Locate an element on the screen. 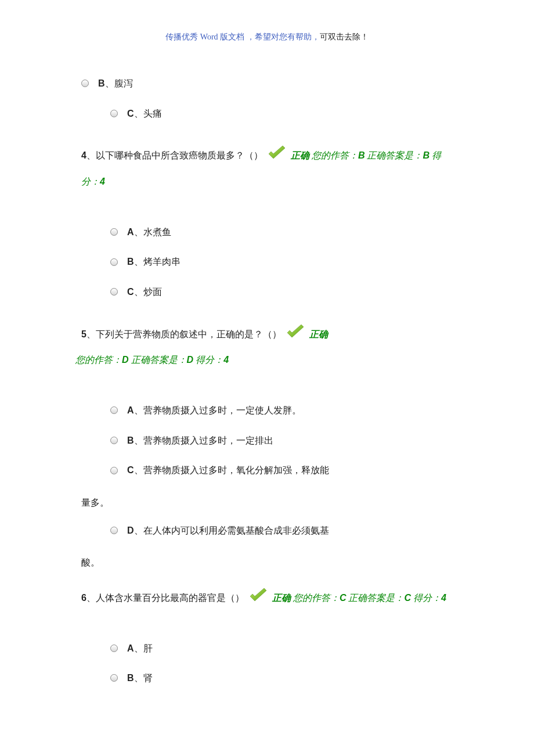  option-row-a: A、水煮鱼 is located at coordinates (282, 232).